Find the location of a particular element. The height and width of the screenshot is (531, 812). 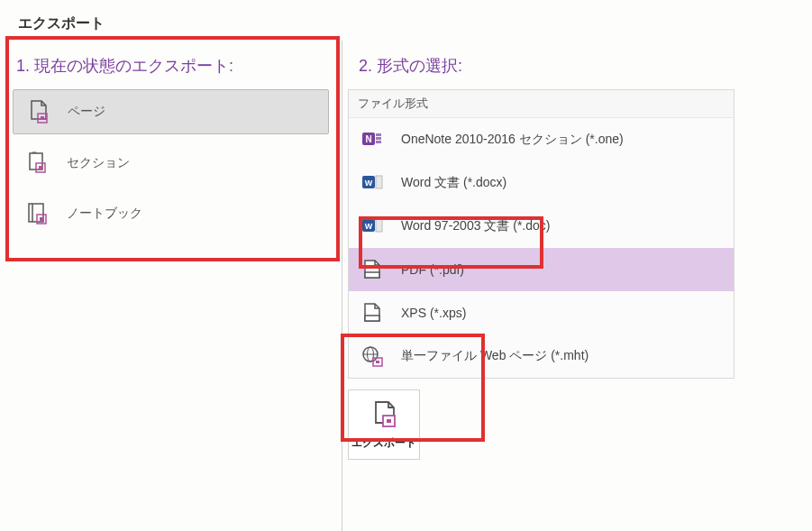

page-title: エクスポート is located at coordinates (406, 20).